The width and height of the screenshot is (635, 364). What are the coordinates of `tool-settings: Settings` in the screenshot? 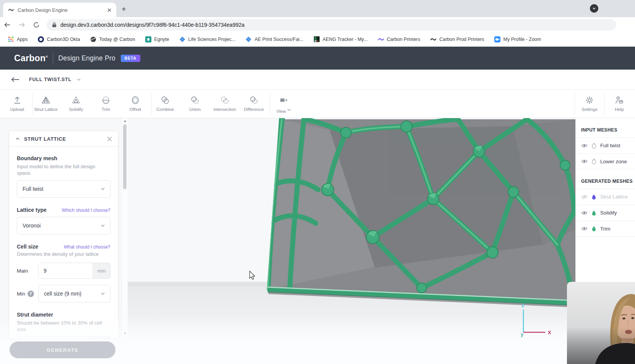 It's located at (590, 102).